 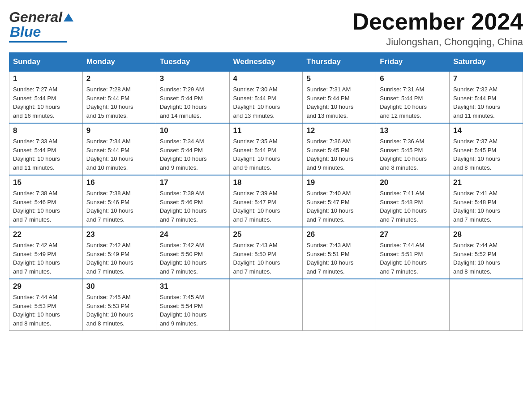 I want to click on day-number: 21, so click(x=486, y=183).